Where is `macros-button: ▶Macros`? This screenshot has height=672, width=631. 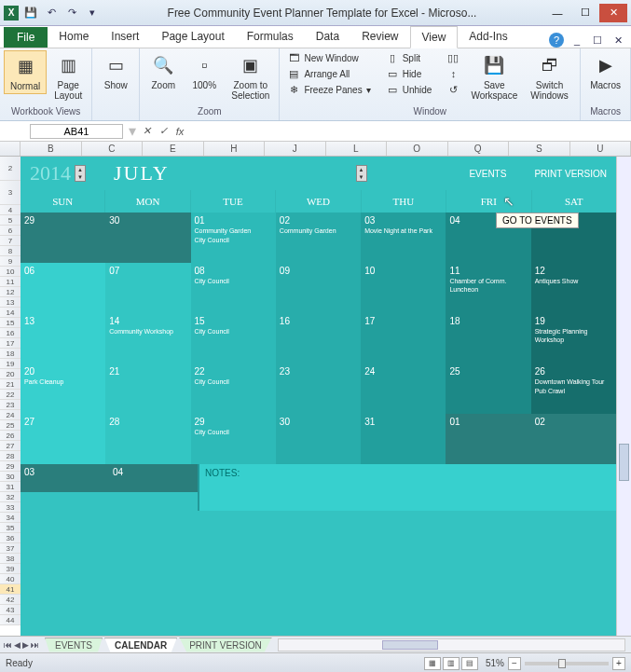 macros-button: ▶Macros is located at coordinates (606, 71).